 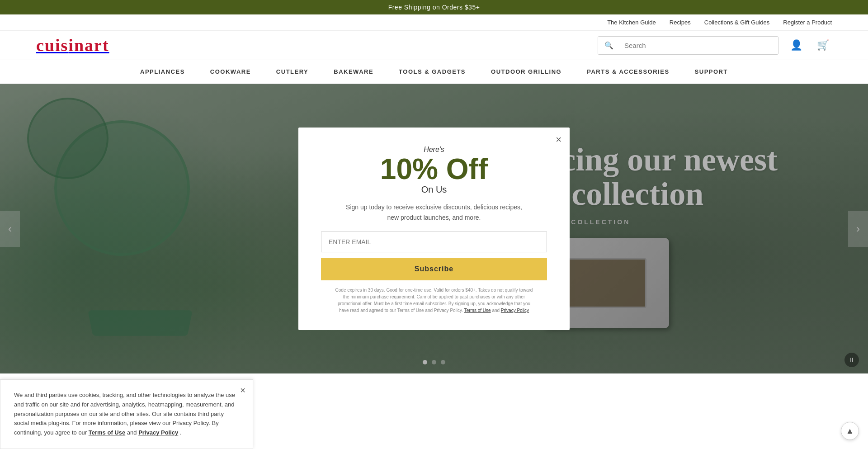 I want to click on popup-discount-value: 10% Off, so click(x=434, y=169).